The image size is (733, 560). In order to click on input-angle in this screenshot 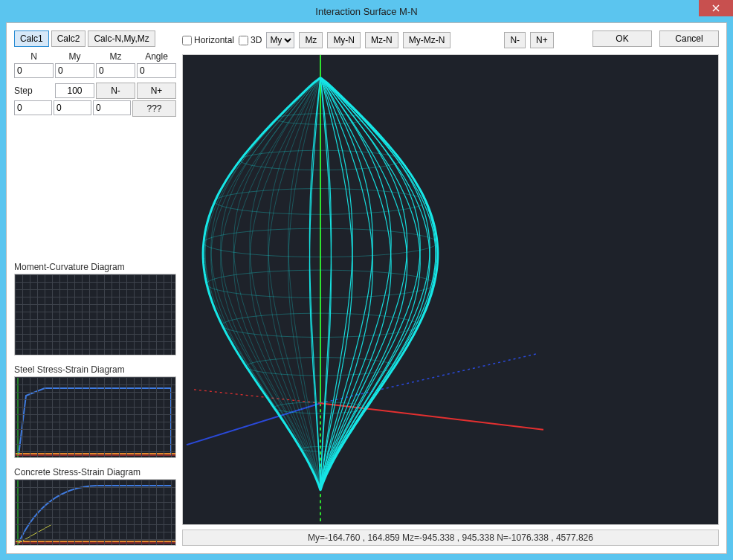, I will do `click(156, 71)`.